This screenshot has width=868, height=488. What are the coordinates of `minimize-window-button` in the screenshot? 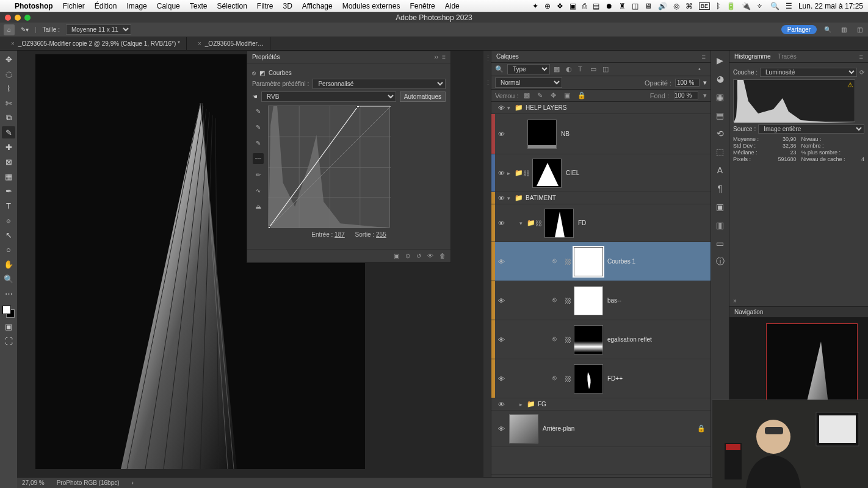 It's located at (18, 18).